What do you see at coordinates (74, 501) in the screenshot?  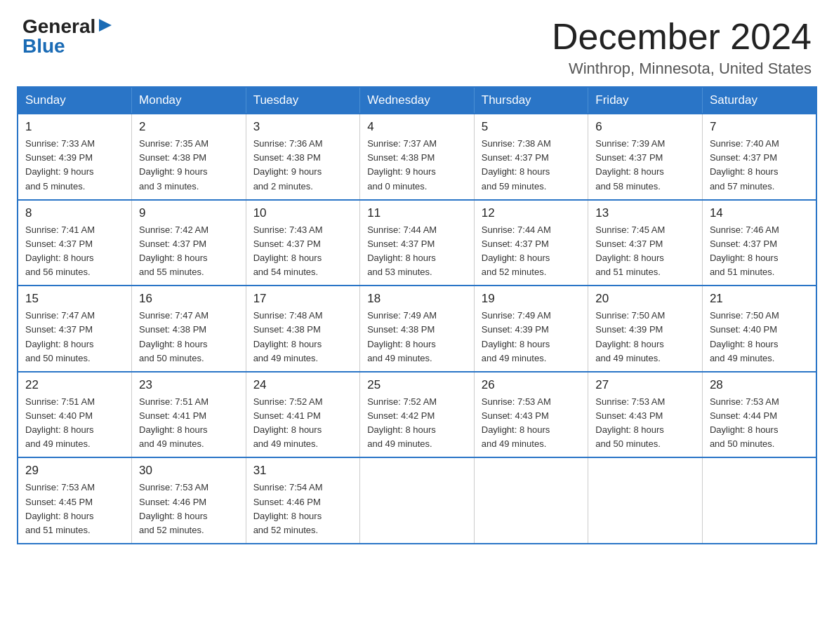 I see `day-cell: 29 Sunrise: 7:53 AMSunset: 4:45 PMDaylig…` at bounding box center [74, 501].